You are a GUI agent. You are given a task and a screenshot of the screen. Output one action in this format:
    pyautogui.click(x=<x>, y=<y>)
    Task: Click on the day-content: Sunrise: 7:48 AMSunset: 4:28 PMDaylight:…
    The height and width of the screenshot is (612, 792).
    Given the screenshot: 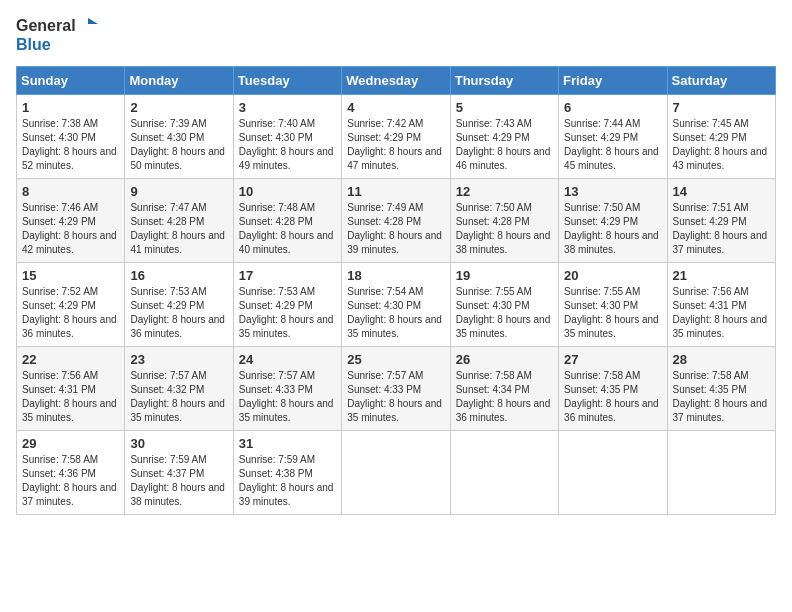 What is the action you would take?
    pyautogui.click(x=288, y=229)
    